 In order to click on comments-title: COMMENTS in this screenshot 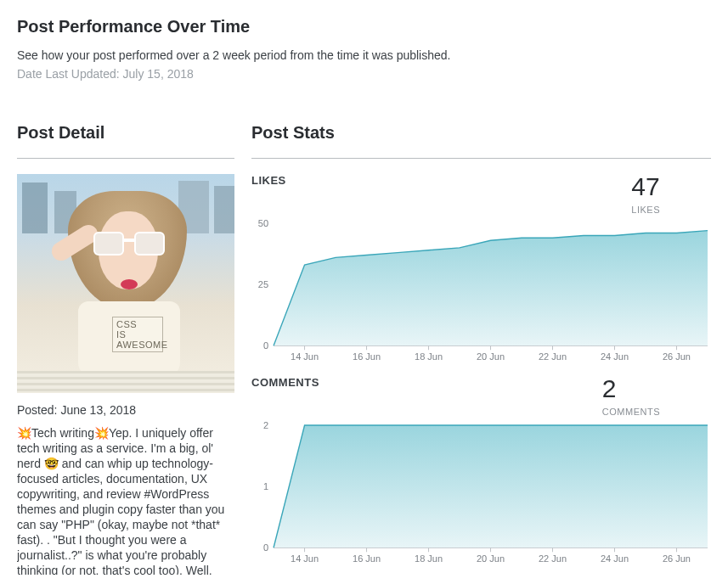, I will do `click(285, 382)`.